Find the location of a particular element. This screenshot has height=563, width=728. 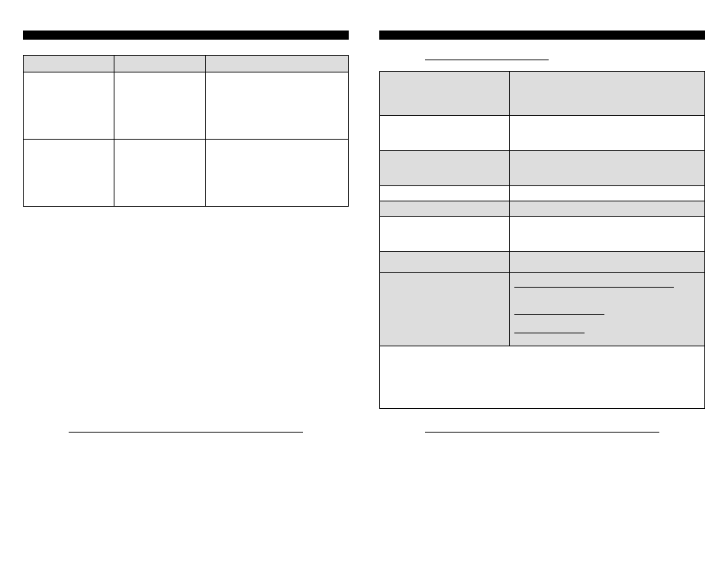

left-r1c3 is located at coordinates (276, 106).